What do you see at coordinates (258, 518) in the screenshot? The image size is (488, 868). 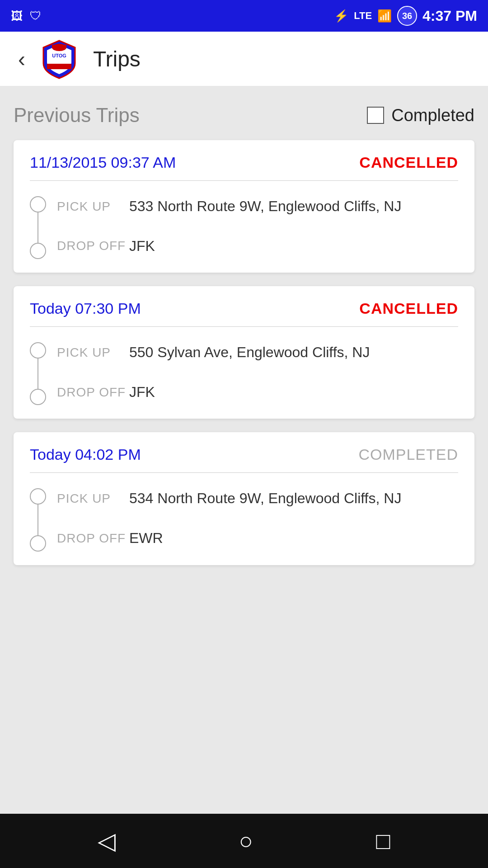 I see `route-details: PICK UP 534 North Route 9W, Englewood Cl…` at bounding box center [258, 518].